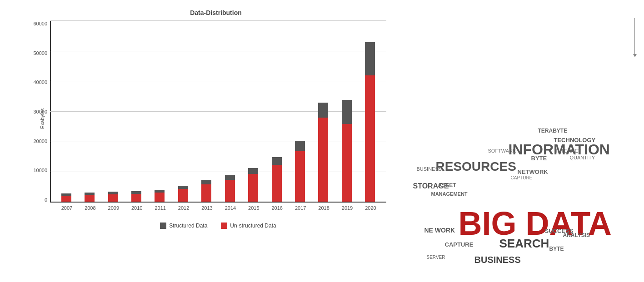 The height and width of the screenshot is (282, 644). What do you see at coordinates (370, 208) in the screenshot?
I see `x-label: 2020` at bounding box center [370, 208].